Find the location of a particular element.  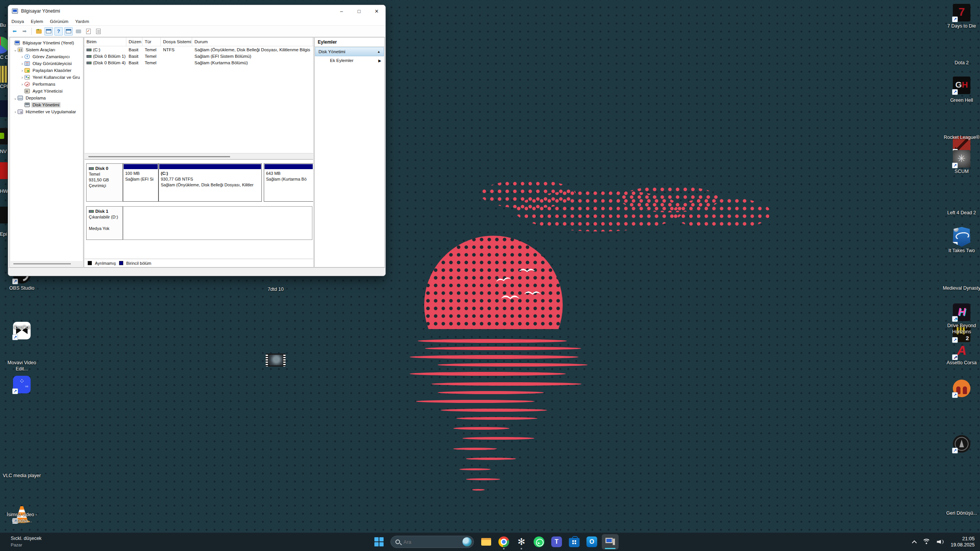

tray-clock: 21:05 19.08.2025 is located at coordinates (962, 542).